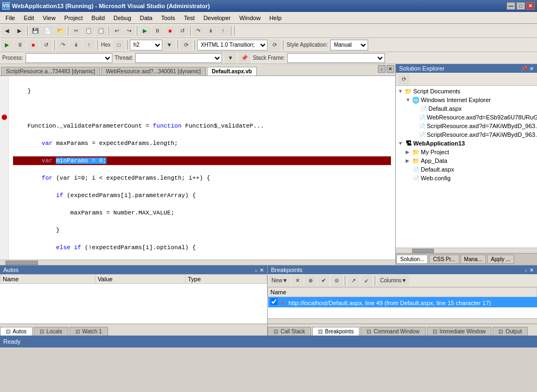 Image resolution: width=537 pixels, height=392 pixels. What do you see at coordinates (466, 135) in the screenshot?
I see `tree-item-scriptresource2: ▶ 📄 ScriptResource.axd?d=7AKiWBydD_963..…` at bounding box center [466, 135].